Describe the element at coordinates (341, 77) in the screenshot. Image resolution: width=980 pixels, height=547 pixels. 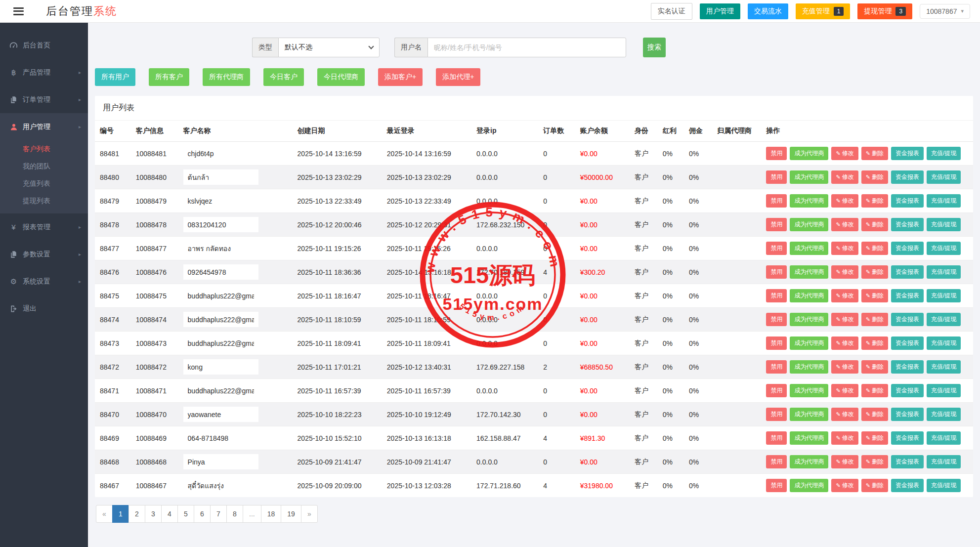
I see `today-agents-button: 今日代理商` at that location.